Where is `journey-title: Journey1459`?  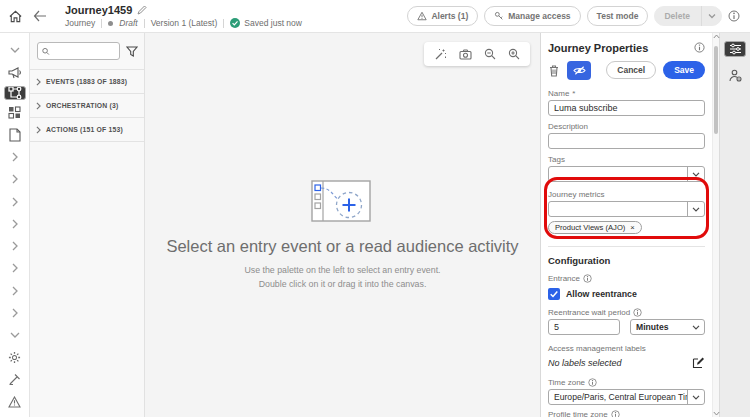 journey-title: Journey1459 is located at coordinates (98, 10).